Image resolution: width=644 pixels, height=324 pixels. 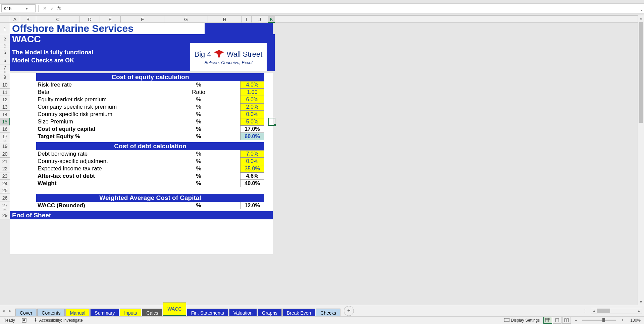 I want to click on row-value: 35.0%, so click(x=252, y=169).